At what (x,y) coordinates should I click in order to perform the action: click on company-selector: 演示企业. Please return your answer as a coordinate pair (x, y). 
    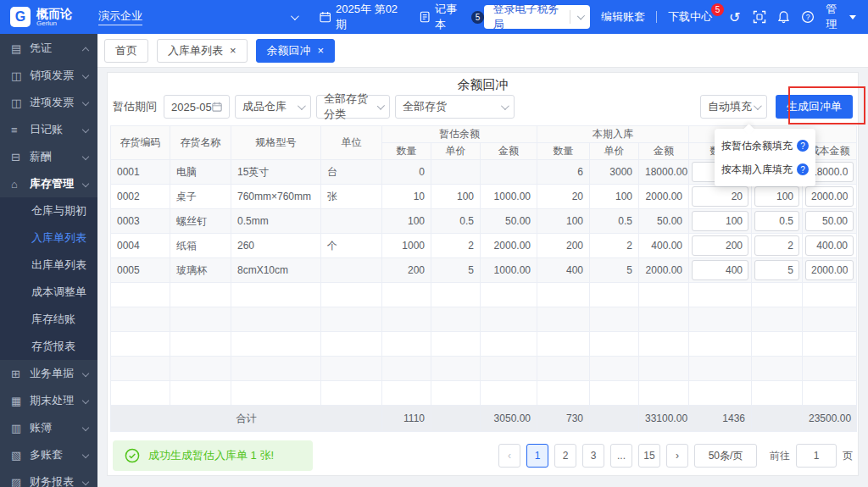
    Looking at the image, I should click on (198, 17).